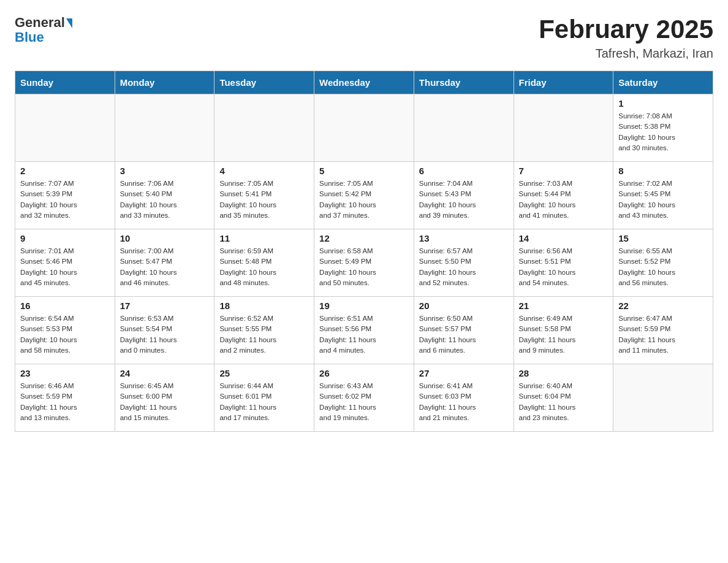 The height and width of the screenshot is (563, 728). I want to click on day-number: 22, so click(663, 305).